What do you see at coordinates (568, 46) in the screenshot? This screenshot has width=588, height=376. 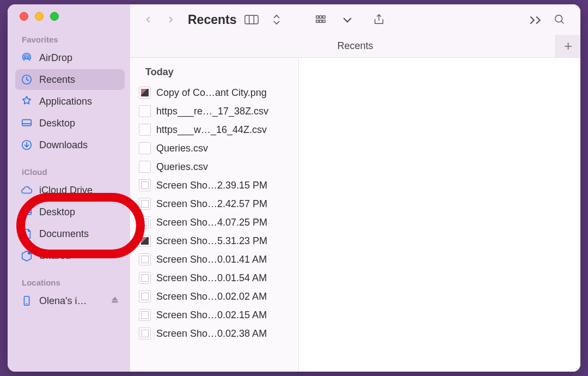 I see `new-tab-button: +` at bounding box center [568, 46].